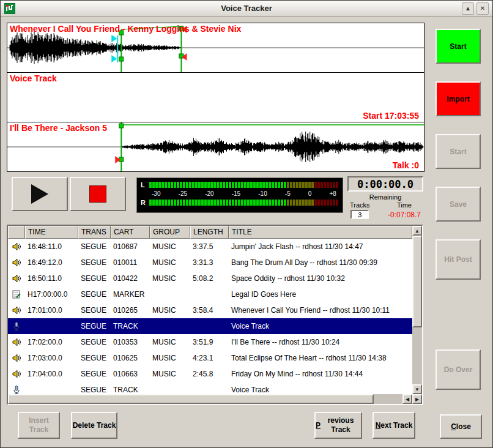 The image size is (493, 448). Describe the element at coordinates (191, 399) in the screenshot. I see `horizontal-scroll-thumb` at that location.